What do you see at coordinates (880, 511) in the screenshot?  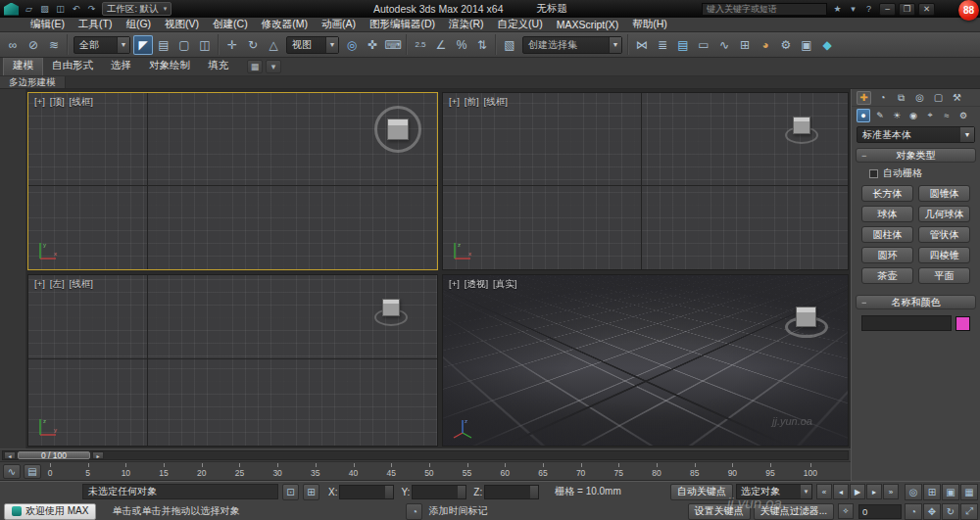 I see `current-frame-input` at bounding box center [880, 511].